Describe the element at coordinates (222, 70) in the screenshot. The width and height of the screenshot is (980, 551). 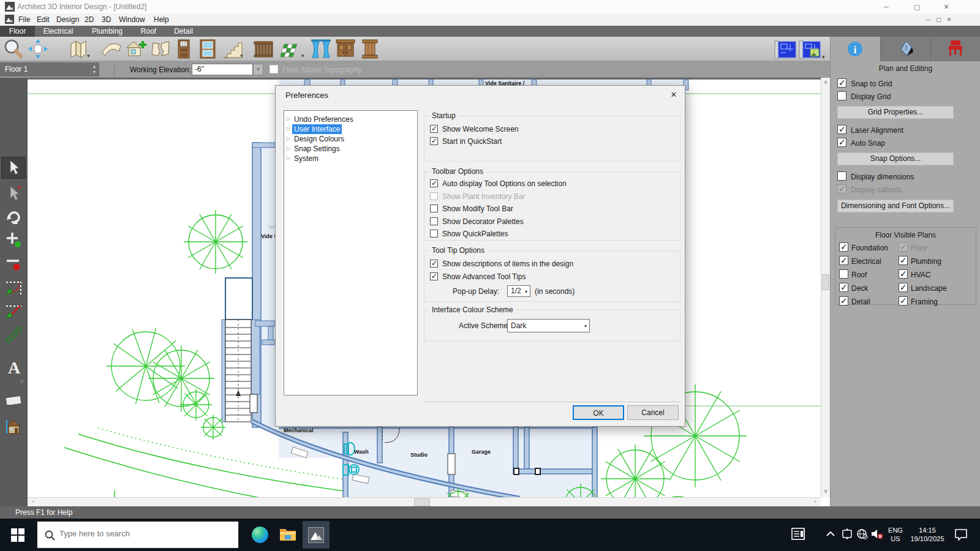
I see `working-elevation-input: -6"` at that location.